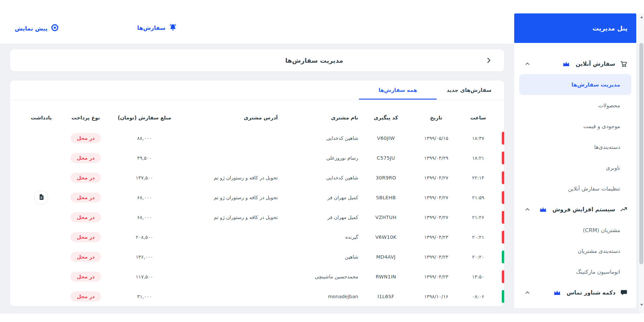 The height and width of the screenshot is (322, 644). What do you see at coordinates (398, 90) in the screenshot?
I see `tab-all-orders: همه سفارش‌ها` at bounding box center [398, 90].